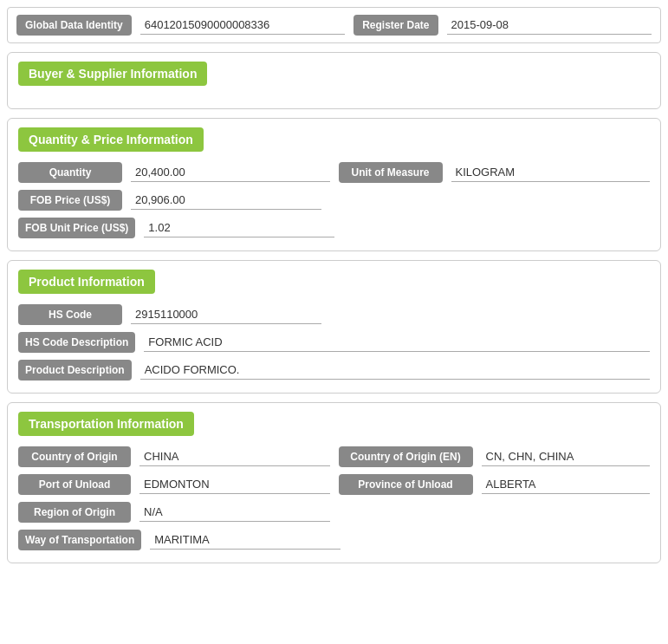 The height and width of the screenshot is (644, 668). What do you see at coordinates (235, 485) in the screenshot?
I see `port-unload-value: EDMONTON` at bounding box center [235, 485].